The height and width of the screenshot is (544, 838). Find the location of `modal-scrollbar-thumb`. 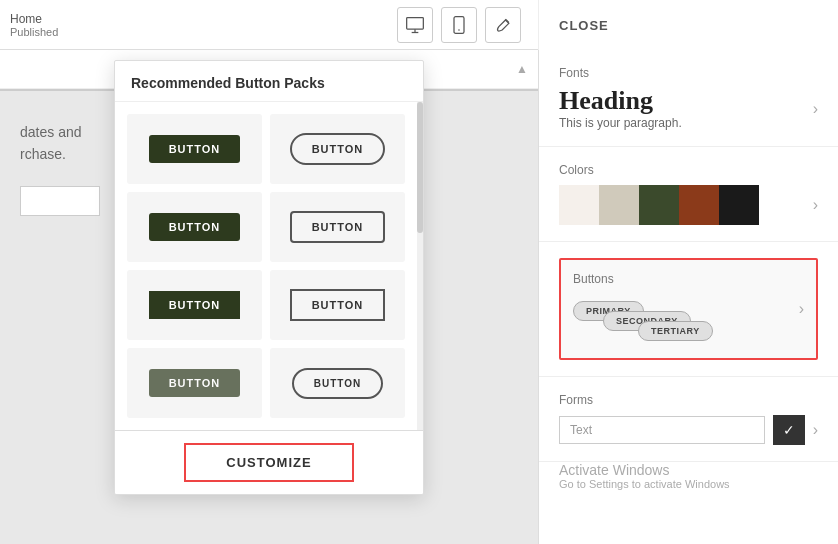

modal-scrollbar-thumb is located at coordinates (420, 168).